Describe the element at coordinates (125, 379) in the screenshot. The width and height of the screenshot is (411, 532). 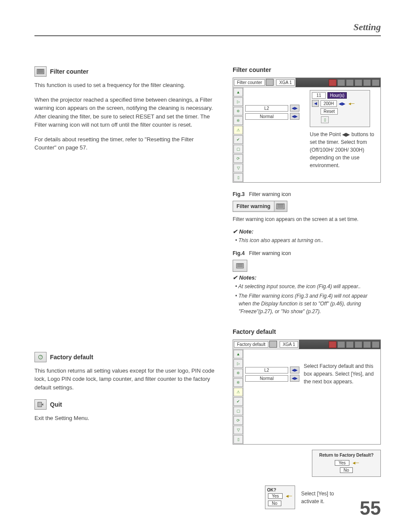
I see `factory-p1: This function returns all setting values…` at that location.